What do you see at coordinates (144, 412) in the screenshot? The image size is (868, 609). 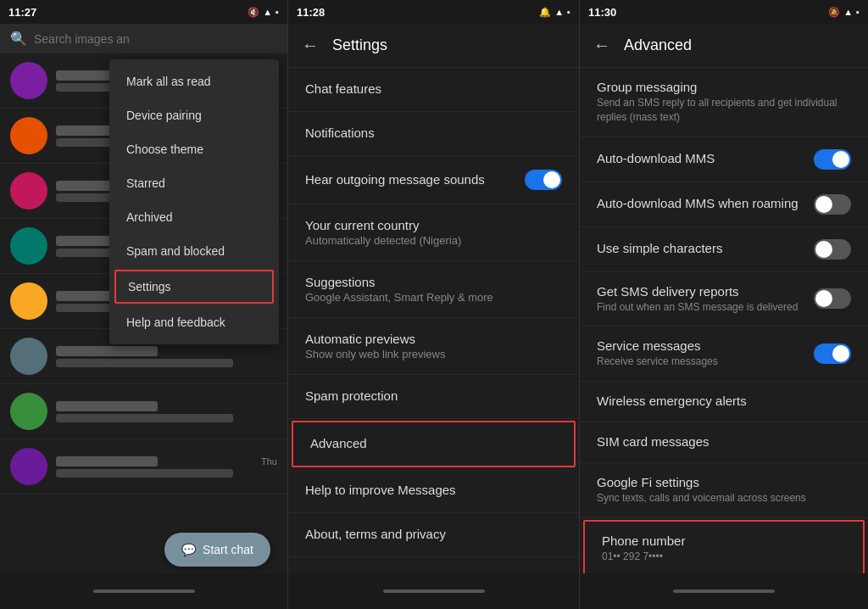 I see `list-item` at bounding box center [144, 412].